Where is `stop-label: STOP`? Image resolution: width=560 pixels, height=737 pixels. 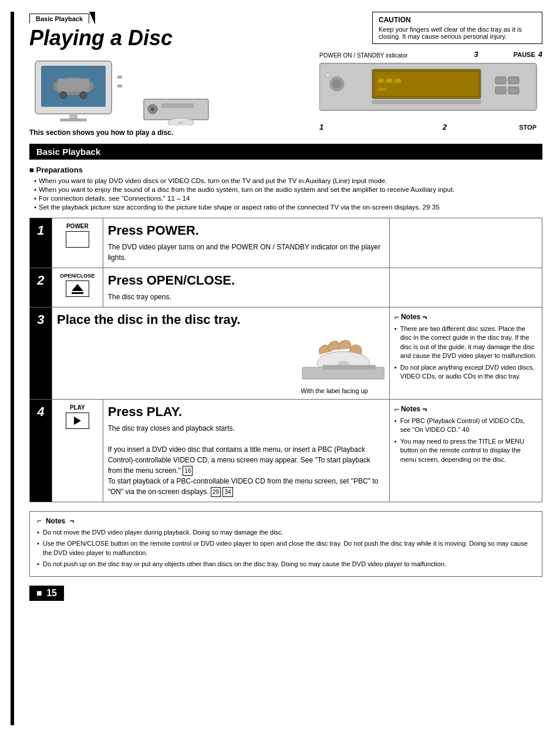 stop-label: STOP is located at coordinates (528, 127).